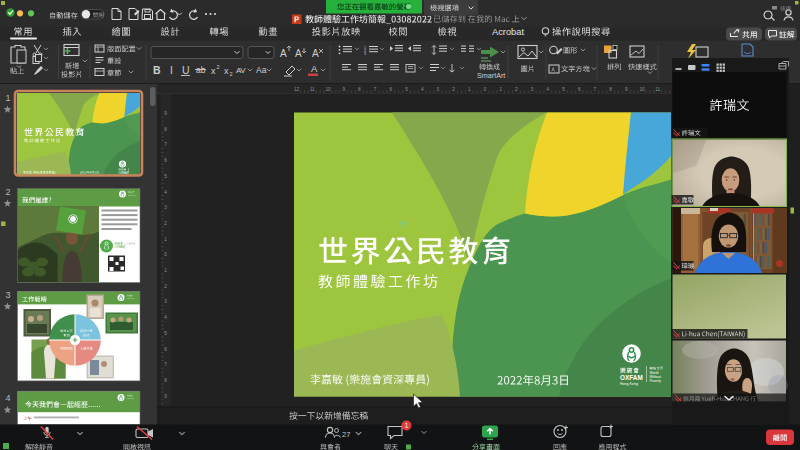 This screenshot has height=450, width=800. I want to click on svg-text: Poverty, so click(656, 381).